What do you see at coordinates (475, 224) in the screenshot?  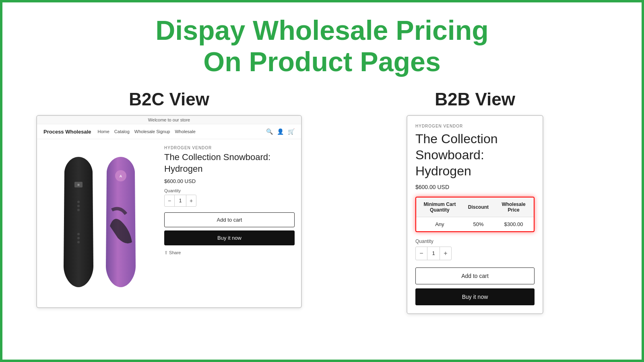 I see `table-row: Any 50% $300.00` at bounding box center [475, 224].